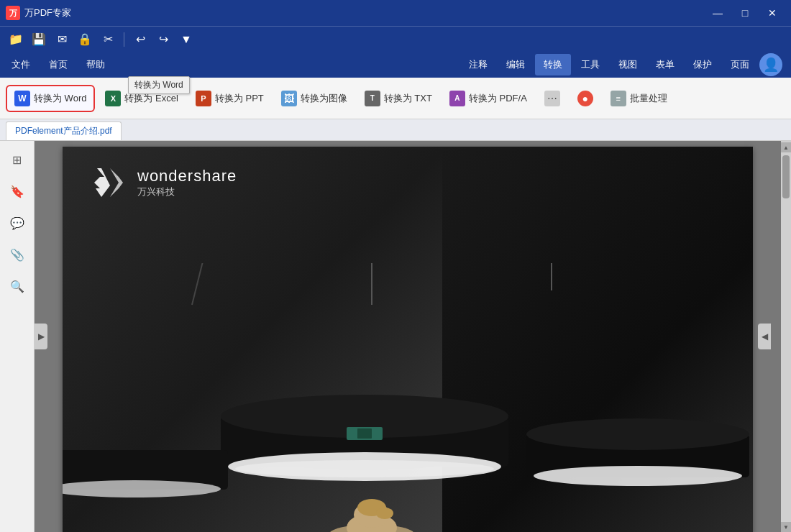 The height and width of the screenshot is (532, 791). What do you see at coordinates (786, 336) in the screenshot?
I see `scrollbar: ▲ ▼` at bounding box center [786, 336].